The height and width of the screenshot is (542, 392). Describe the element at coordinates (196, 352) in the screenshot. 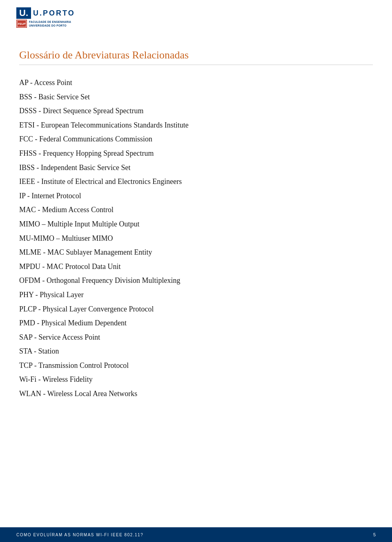

I see `list-item: STA - Station` at that location.